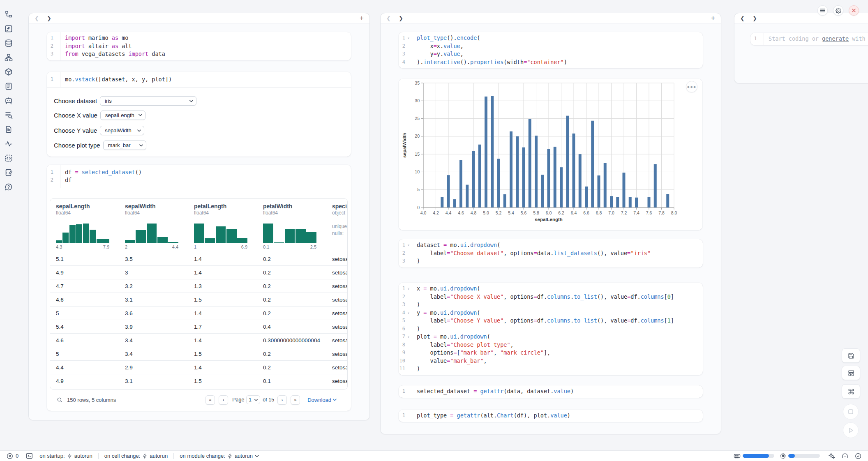  Describe the element at coordinates (551, 392) in the screenshot. I see `cell-selected: 1selected_dataset = getattr(data, datase…` at that location.